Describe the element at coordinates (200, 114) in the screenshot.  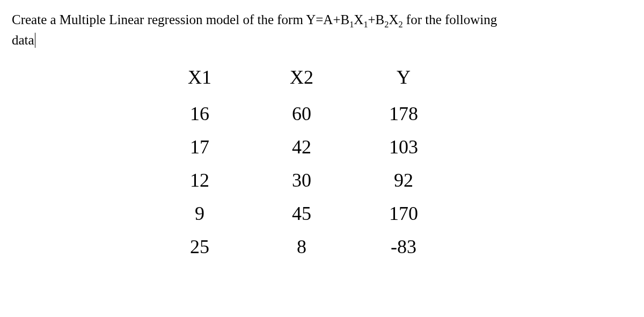
I see `cell-x1: 16` at that location.